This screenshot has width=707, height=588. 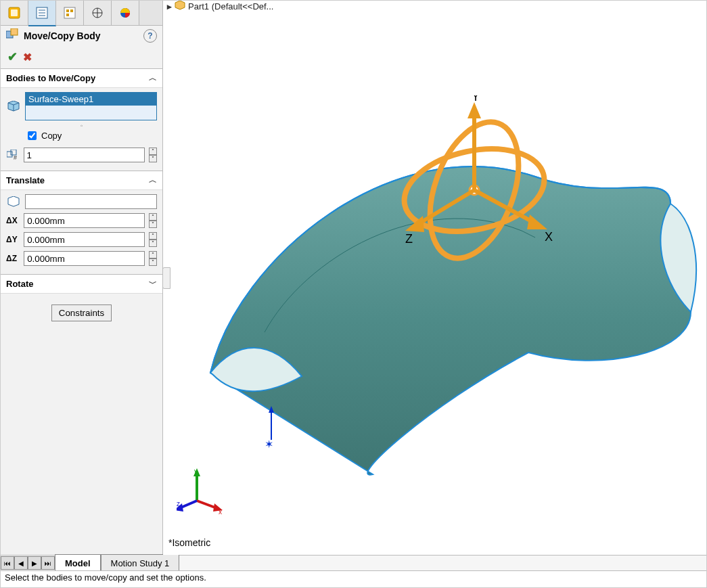 I want to click on bottom-tab-bar: ⏮ ◀ ▶ ⏭ Model Motion Study 1, so click(x=353, y=563).